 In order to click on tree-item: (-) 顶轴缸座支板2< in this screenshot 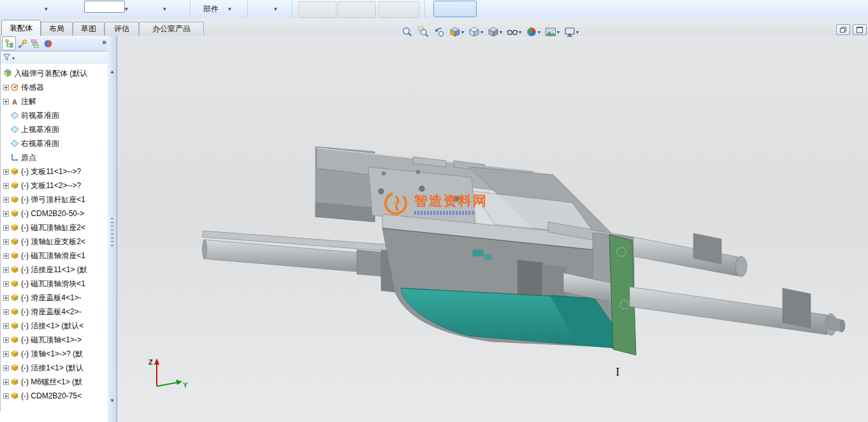, I will do `click(54, 242)`.